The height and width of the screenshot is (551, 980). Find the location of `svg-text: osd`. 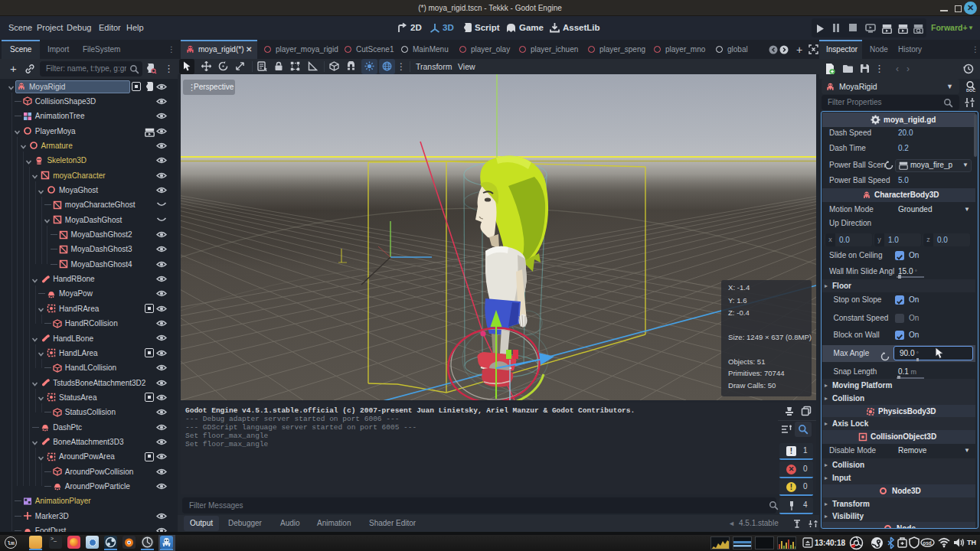

svg-text: osd is located at coordinates (927, 543).